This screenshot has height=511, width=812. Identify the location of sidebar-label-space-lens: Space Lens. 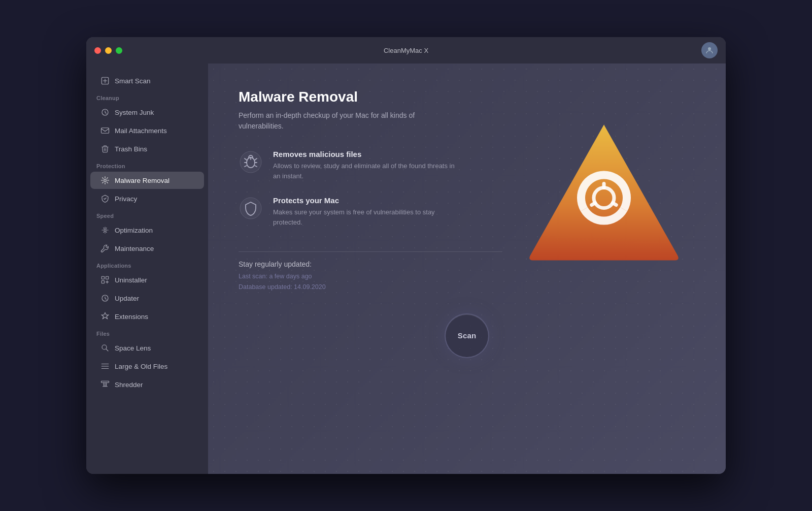
(133, 348).